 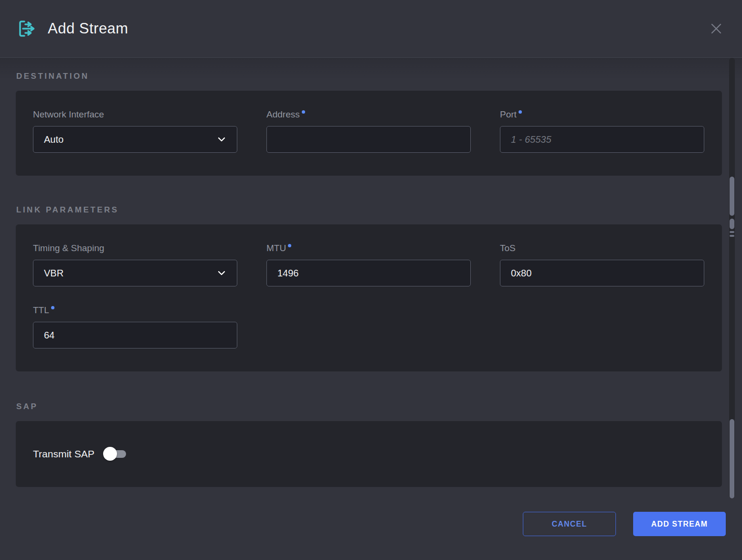 I want to click on cancel-button: CANCEL, so click(x=569, y=524).